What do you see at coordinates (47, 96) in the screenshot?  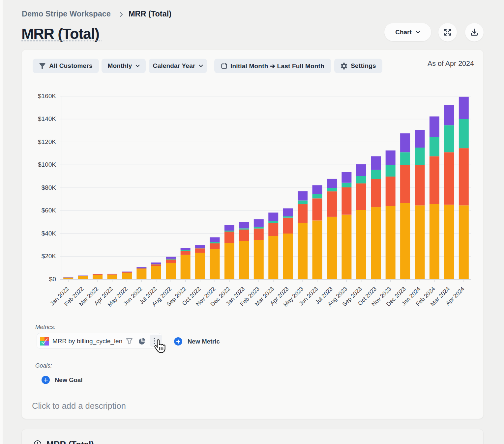 I see `svg-text: $160K` at bounding box center [47, 96].